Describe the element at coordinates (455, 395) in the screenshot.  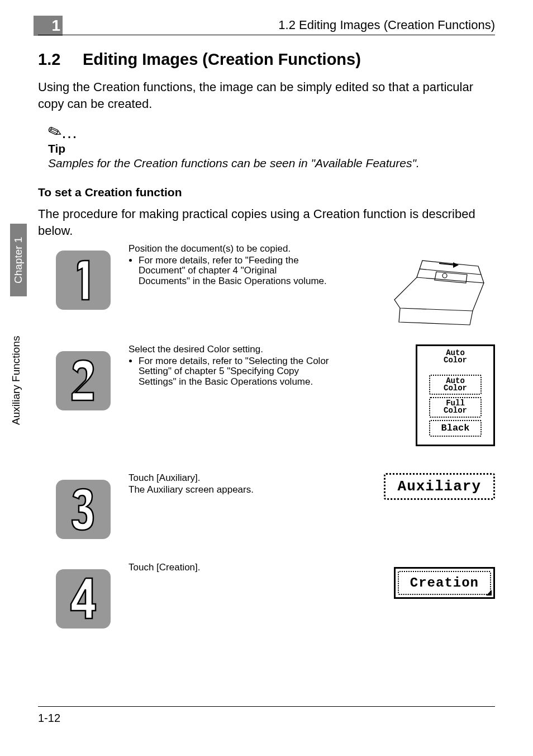
I see `step-2-illustration: Auto Color Auto Color Full Color Black` at that location.